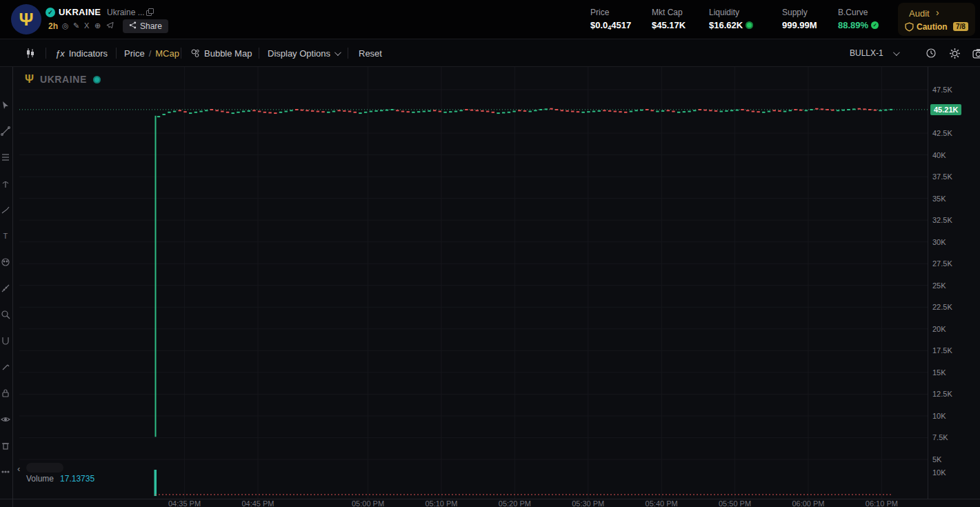 The height and width of the screenshot is (507, 980). What do you see at coordinates (6, 446) in the screenshot?
I see `tool-remove-icon` at bounding box center [6, 446].